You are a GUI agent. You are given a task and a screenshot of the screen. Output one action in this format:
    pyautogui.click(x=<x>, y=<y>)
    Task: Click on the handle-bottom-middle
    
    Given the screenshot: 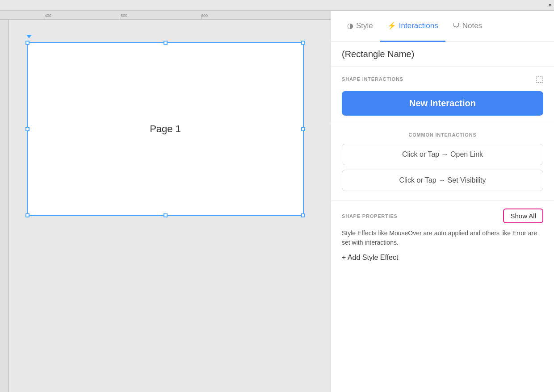 What is the action you would take?
    pyautogui.click(x=165, y=215)
    